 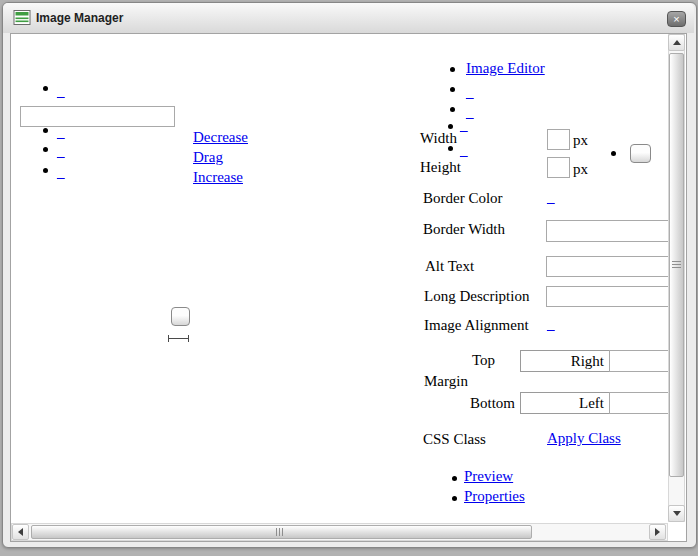 What do you see at coordinates (20, 532) in the screenshot?
I see `arrow-left-icon` at bounding box center [20, 532].